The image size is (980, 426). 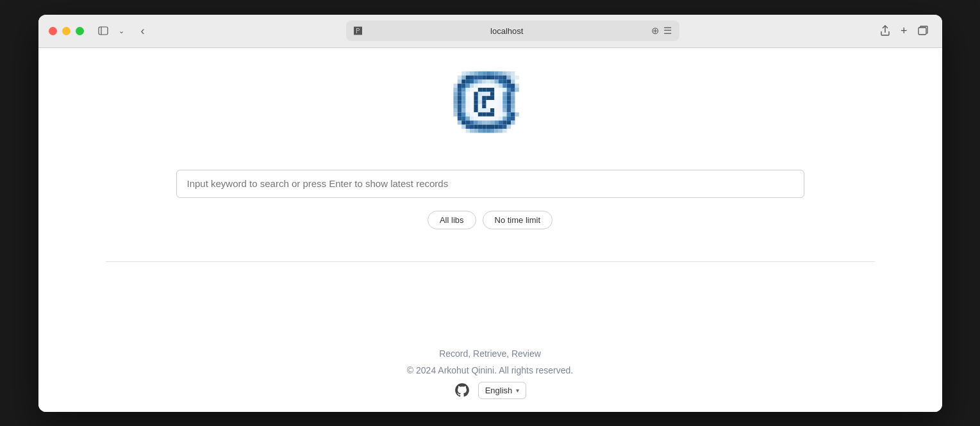 What do you see at coordinates (53, 31) in the screenshot?
I see `close-button` at bounding box center [53, 31].